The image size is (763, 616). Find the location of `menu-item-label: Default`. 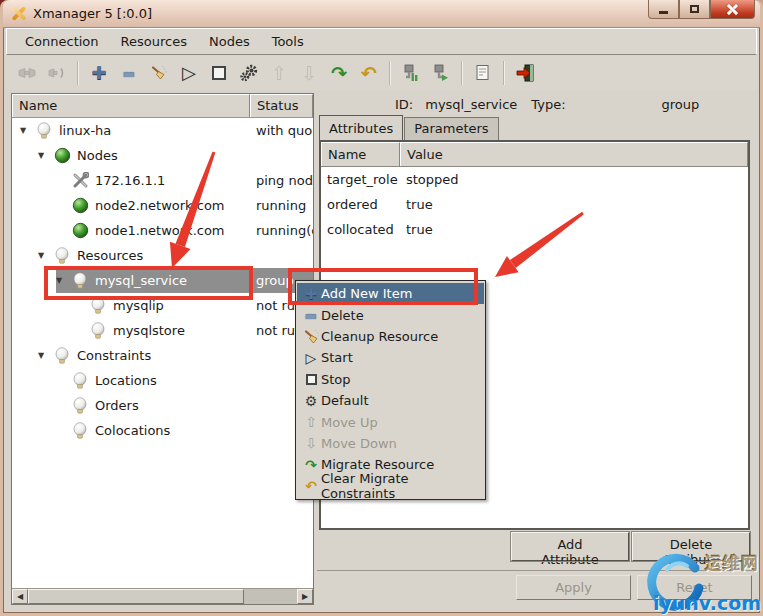

menu-item-label: Default is located at coordinates (345, 400).